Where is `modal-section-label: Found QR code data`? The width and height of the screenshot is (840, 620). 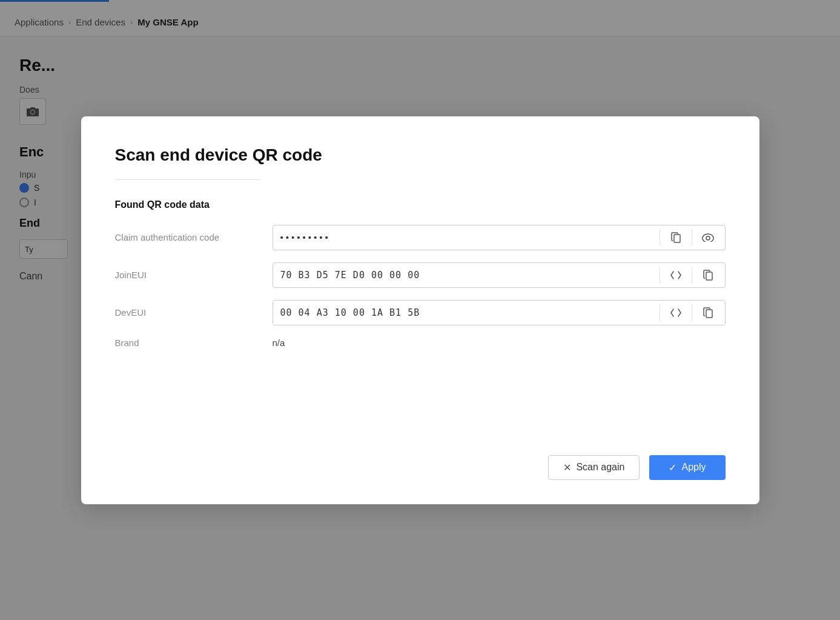
modal-section-label: Found QR code data is located at coordinates (420, 205).